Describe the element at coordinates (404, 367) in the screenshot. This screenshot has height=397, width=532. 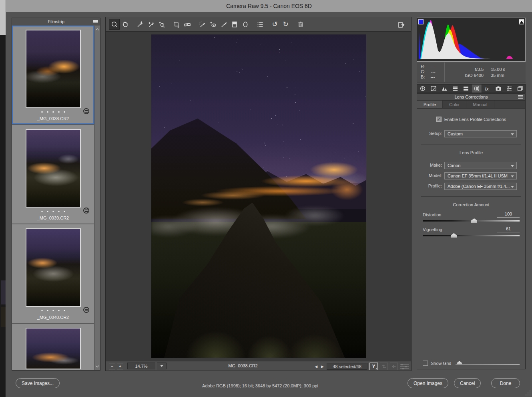
I see `toggle-defaults-icon` at that location.